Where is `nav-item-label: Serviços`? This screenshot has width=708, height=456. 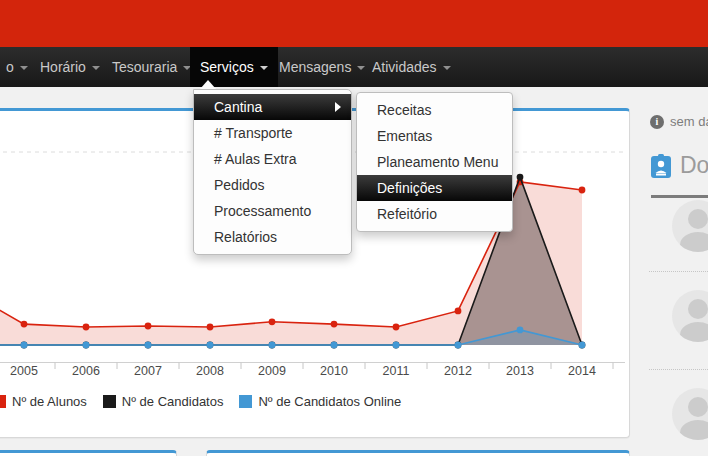 nav-item-label: Serviços is located at coordinates (227, 67).